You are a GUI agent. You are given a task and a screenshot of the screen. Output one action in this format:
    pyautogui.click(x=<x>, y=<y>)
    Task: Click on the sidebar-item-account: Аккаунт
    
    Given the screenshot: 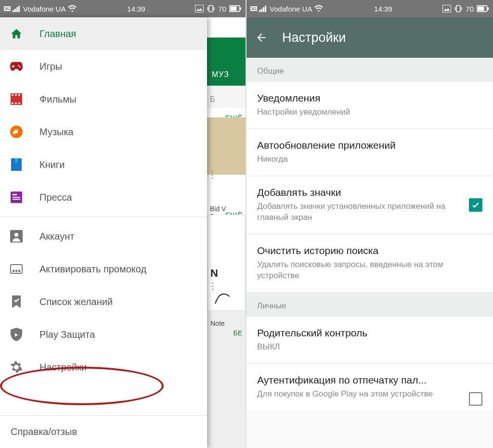 What is the action you would take?
    pyautogui.click(x=104, y=236)
    